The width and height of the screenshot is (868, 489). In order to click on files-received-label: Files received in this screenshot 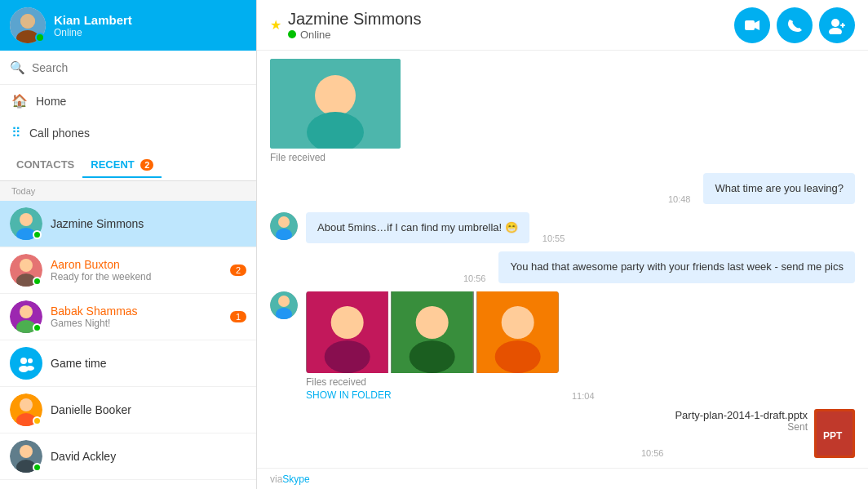, I will do `click(432, 382)`.